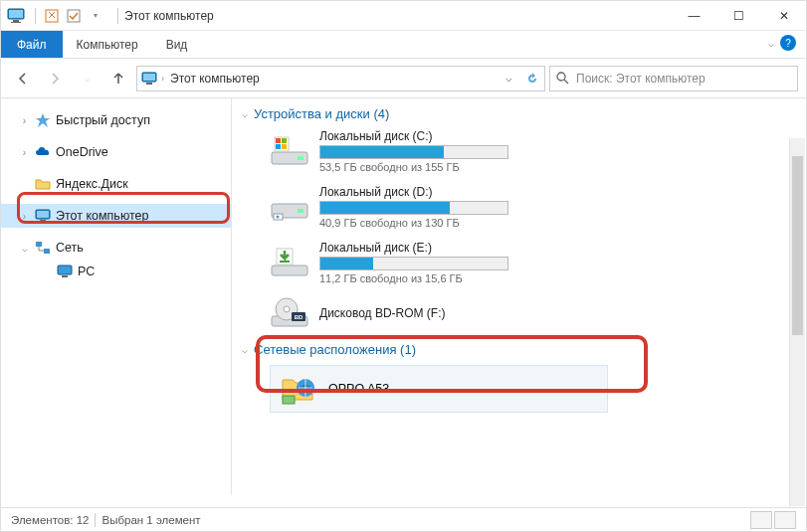 The height and width of the screenshot is (532, 807). Describe the element at coordinates (299, 317) in the screenshot. I see `svg-text: BD` at that location.